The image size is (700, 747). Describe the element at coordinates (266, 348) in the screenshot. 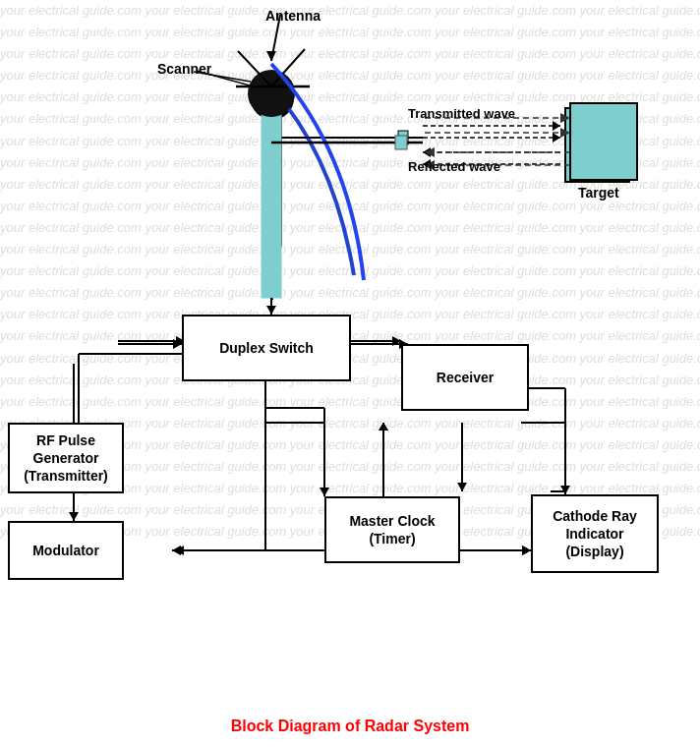

I see `duplex-switch-label: Duplex Switch` at that location.